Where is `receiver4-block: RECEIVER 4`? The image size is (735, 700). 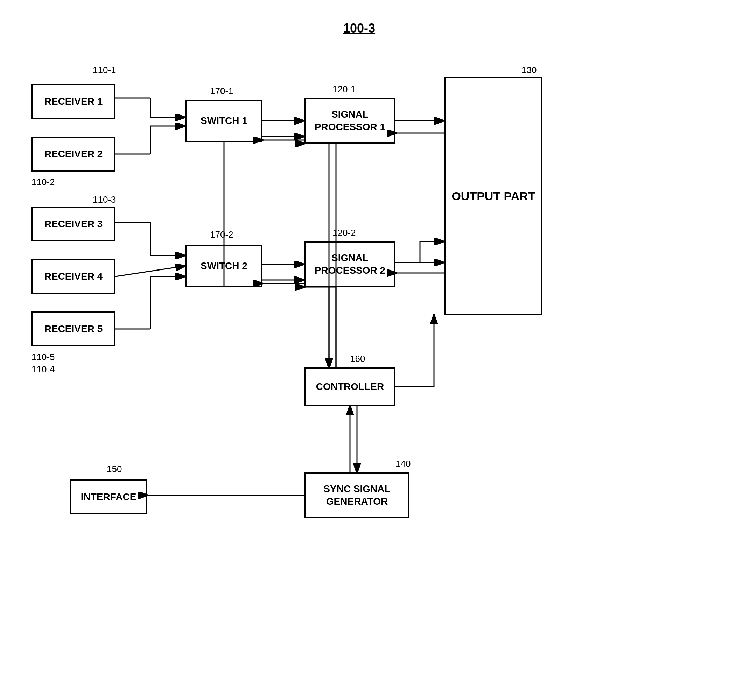
receiver4-block: RECEIVER 4 is located at coordinates (74, 276).